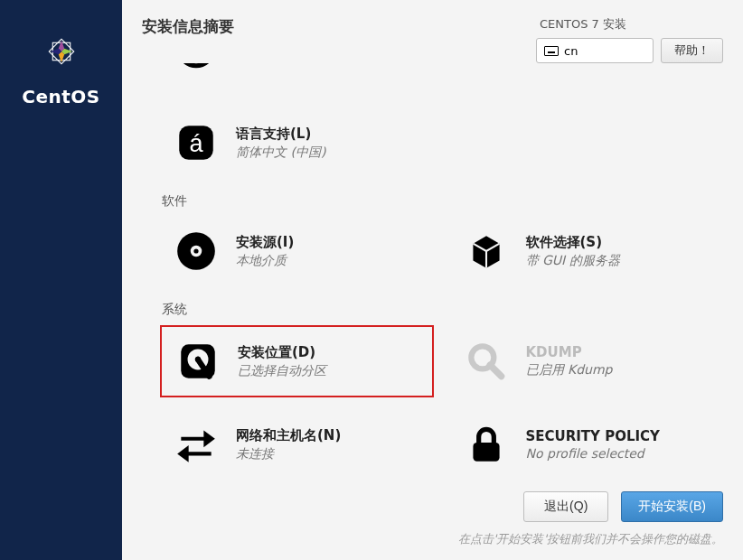 The height and width of the screenshot is (560, 743). I want to click on page-title: 安装信息摘要, so click(188, 27).